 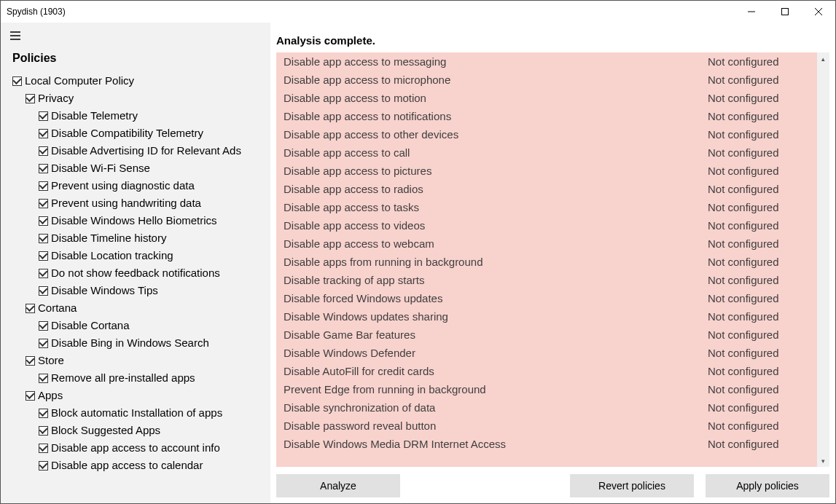 What do you see at coordinates (547, 408) in the screenshot?
I see `result-row: Disable synchronization of dataNot confi…` at bounding box center [547, 408].